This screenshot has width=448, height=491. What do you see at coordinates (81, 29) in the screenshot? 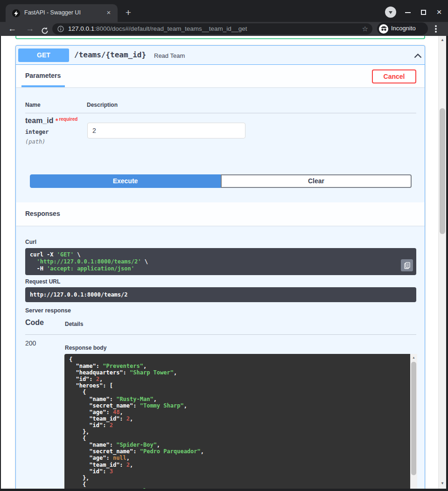
I see `url-host: 127.0.0.1` at bounding box center [81, 29].